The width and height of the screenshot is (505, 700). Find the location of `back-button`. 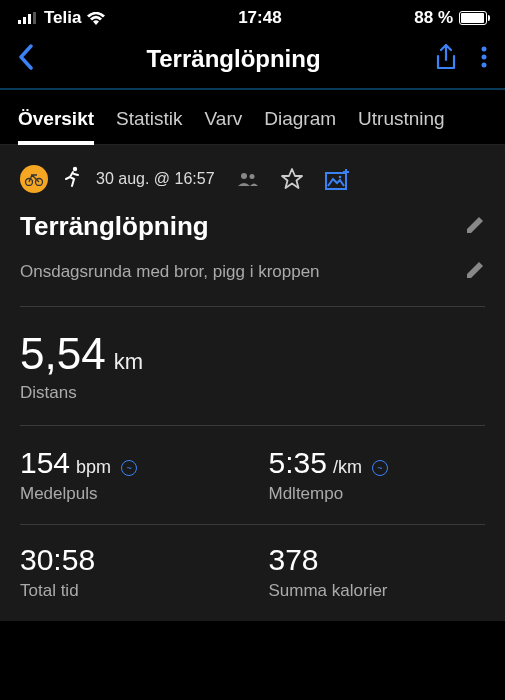

back-button is located at coordinates (33, 59).